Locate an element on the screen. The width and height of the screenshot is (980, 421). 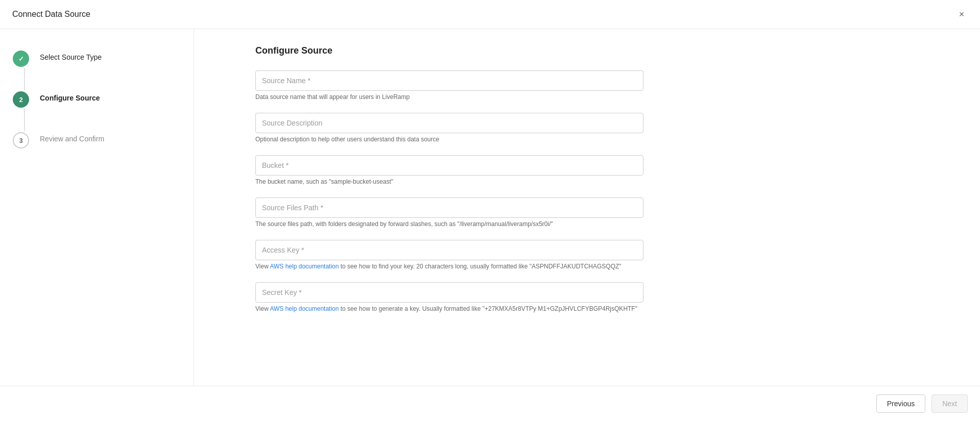
step3-icon: 3 is located at coordinates (21, 140).